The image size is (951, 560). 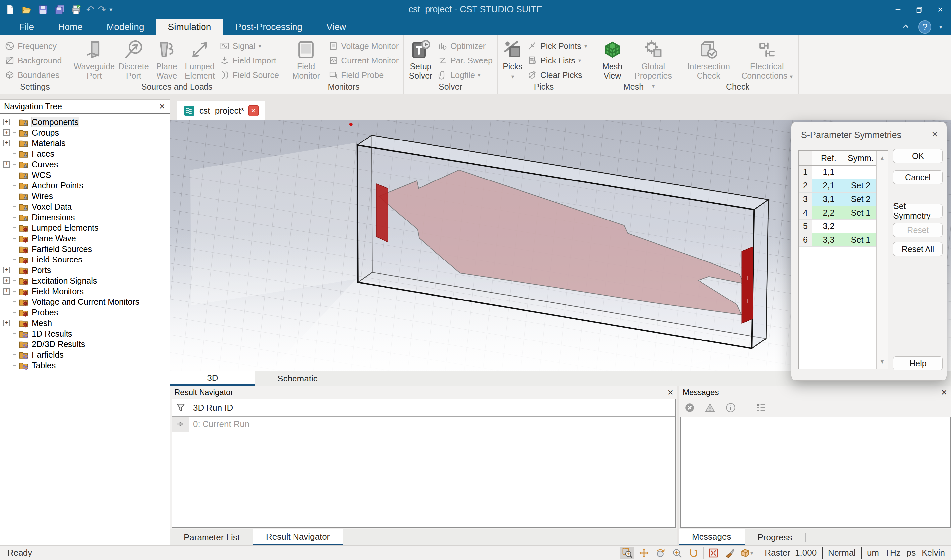 What do you see at coordinates (85, 132) in the screenshot?
I see `tree-item-groups: +Groups` at bounding box center [85, 132].